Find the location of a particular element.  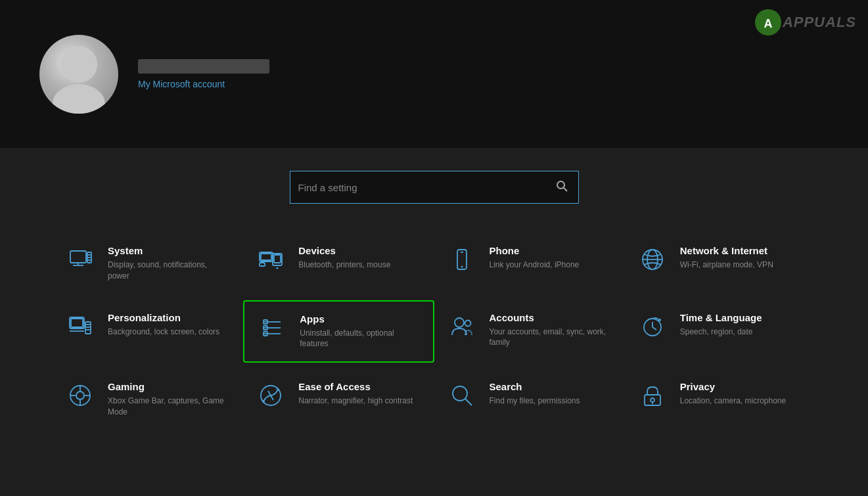

phone-icon is located at coordinates (462, 259).